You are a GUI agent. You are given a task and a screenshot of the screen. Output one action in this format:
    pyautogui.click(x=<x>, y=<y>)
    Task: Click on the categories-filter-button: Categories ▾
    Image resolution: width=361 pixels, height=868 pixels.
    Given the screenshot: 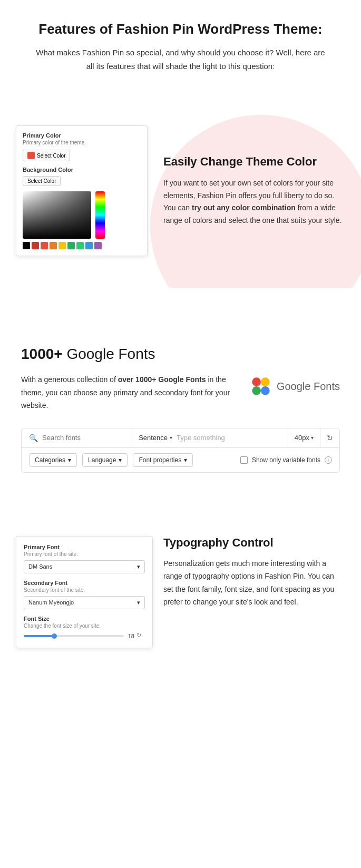 What is the action you would take?
    pyautogui.click(x=53, y=460)
    